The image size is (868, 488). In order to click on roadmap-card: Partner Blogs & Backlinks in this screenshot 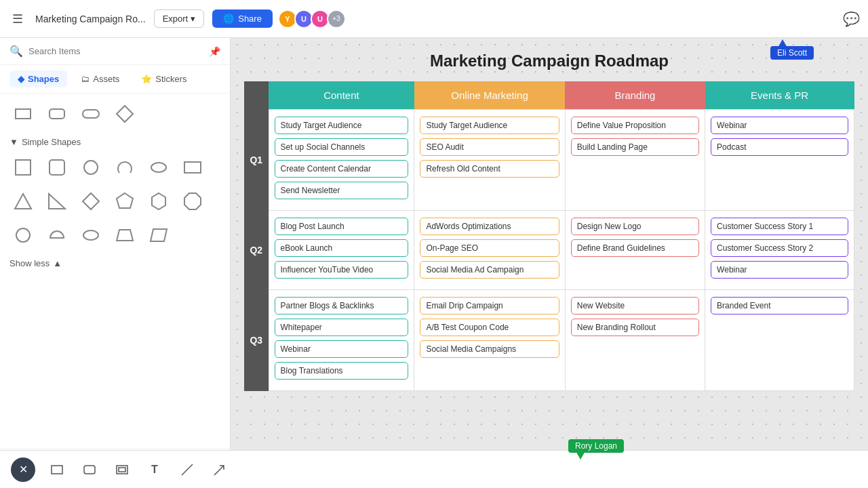, I will do `click(342, 306)`.